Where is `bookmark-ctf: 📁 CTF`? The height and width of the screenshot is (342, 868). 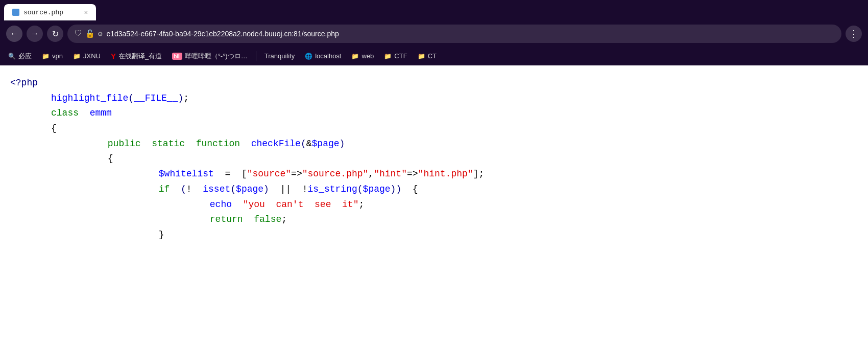 bookmark-ctf: 📁 CTF is located at coordinates (395, 56).